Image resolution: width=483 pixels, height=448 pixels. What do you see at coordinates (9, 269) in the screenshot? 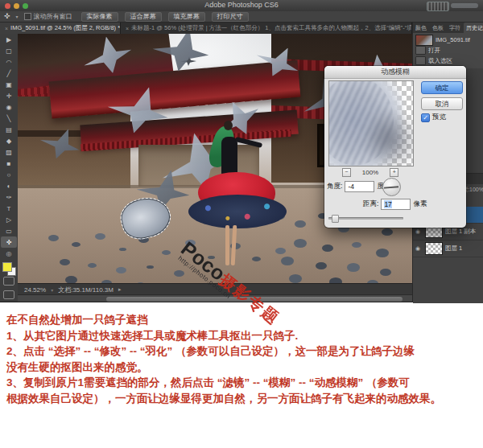
I see `color-swatches` at bounding box center [9, 269].